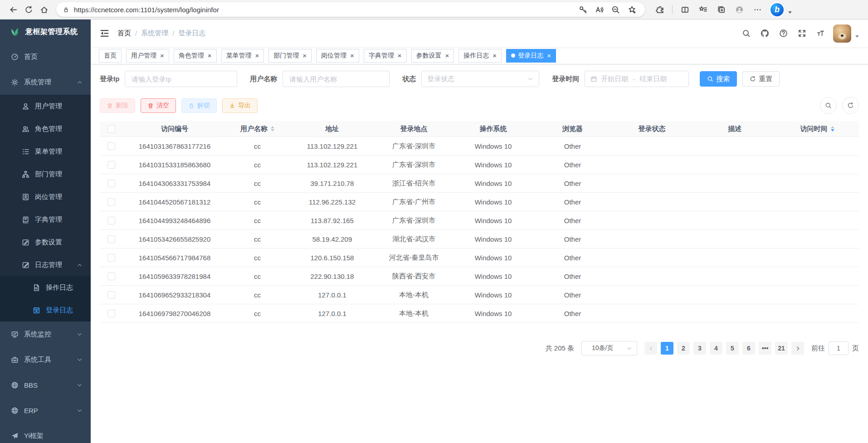 Image resolution: width=868 pixels, height=443 pixels. Describe the element at coordinates (13, 10) in the screenshot. I see `browser-back-button` at that location.